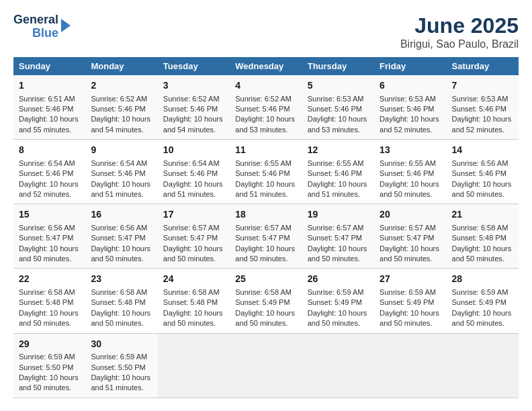  Describe the element at coordinates (50, 172) in the screenshot. I see `table-cell: 8Sunrise: 6:54 AMSunset: 5:46 PMDaylight…` at that location.